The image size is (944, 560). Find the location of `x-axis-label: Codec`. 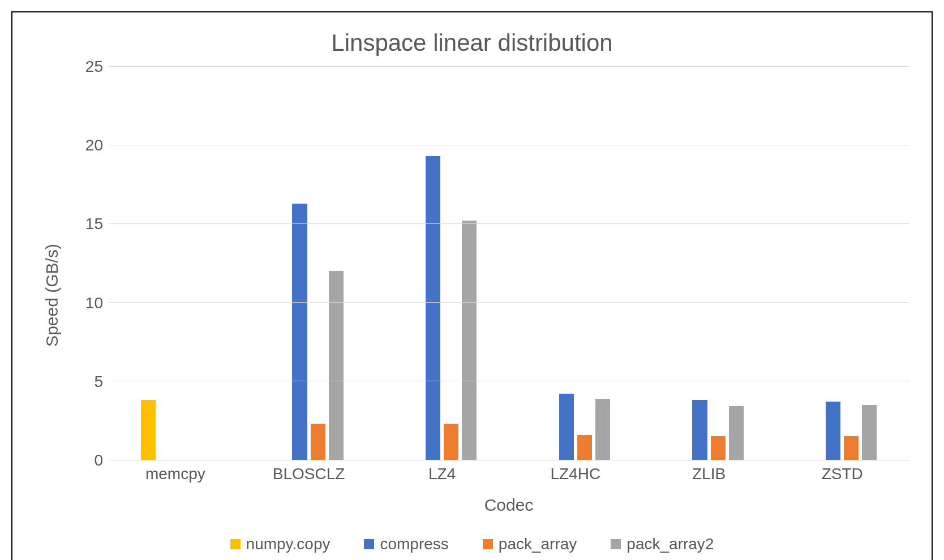

x-axis-label: Codec is located at coordinates (509, 509).